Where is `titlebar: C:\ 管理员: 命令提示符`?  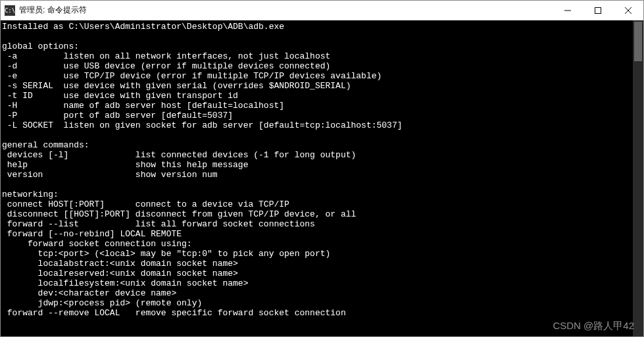
titlebar: C:\ 管理员: 命令提示符 is located at coordinates (322, 11).